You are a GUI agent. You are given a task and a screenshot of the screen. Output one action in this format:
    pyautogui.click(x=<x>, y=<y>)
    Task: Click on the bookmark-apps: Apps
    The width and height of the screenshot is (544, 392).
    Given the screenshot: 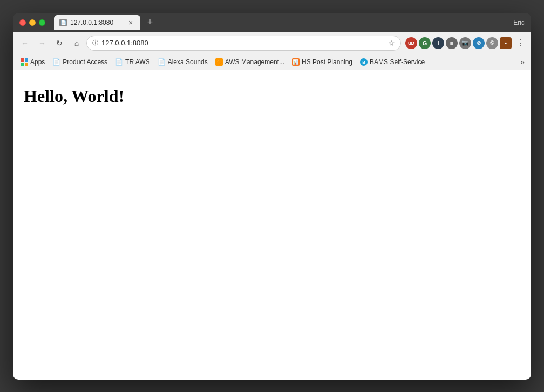 What is the action you would take?
    pyautogui.click(x=32, y=62)
    